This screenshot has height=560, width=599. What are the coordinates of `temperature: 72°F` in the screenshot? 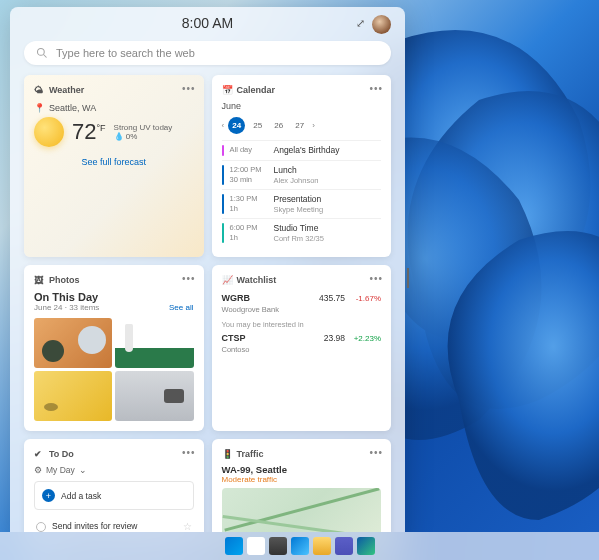 It's located at (89, 132).